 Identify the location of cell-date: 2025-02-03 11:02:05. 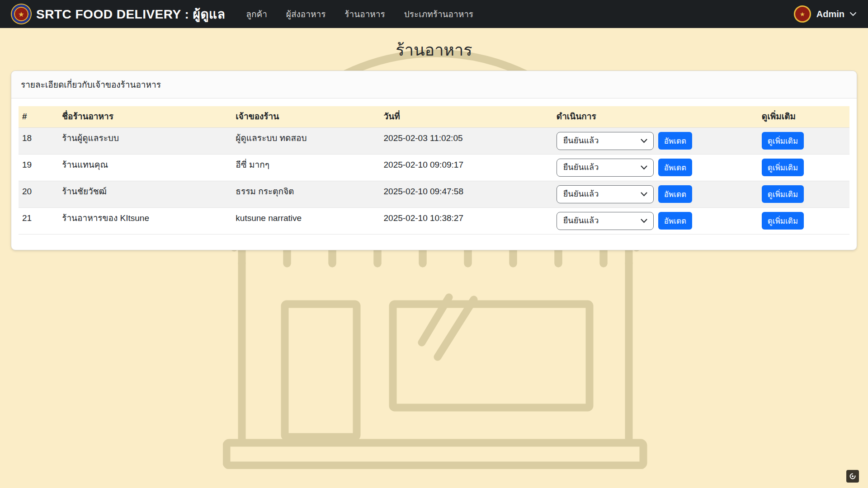
(467, 141).